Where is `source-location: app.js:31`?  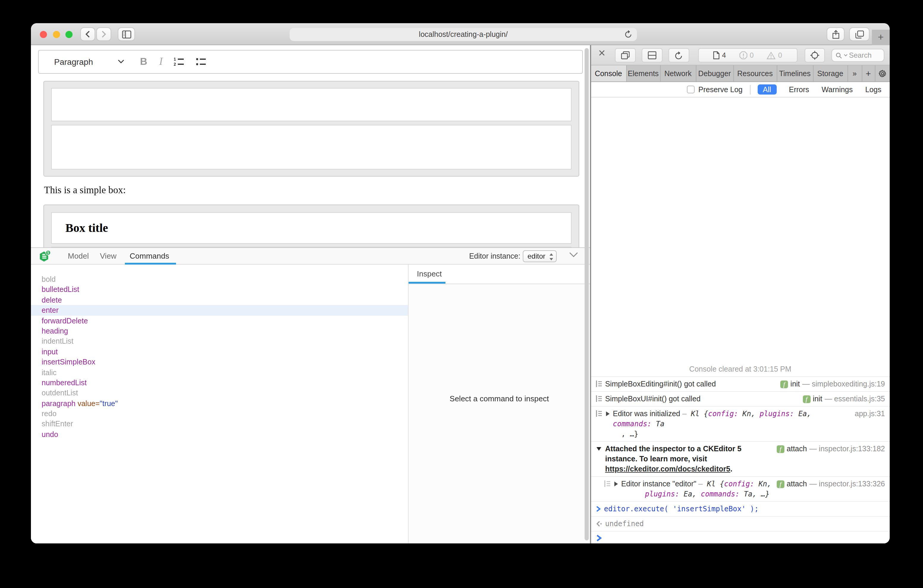 source-location: app.js:31 is located at coordinates (870, 414).